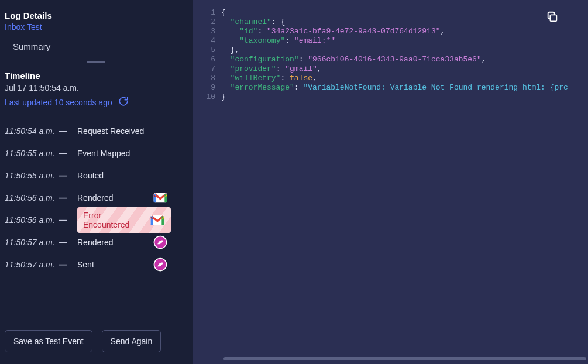 This screenshot has height=364, width=588. Describe the element at coordinates (97, 265) in the screenshot. I see `timeline-event: 11:50:57 a.m. — Sent` at that location.